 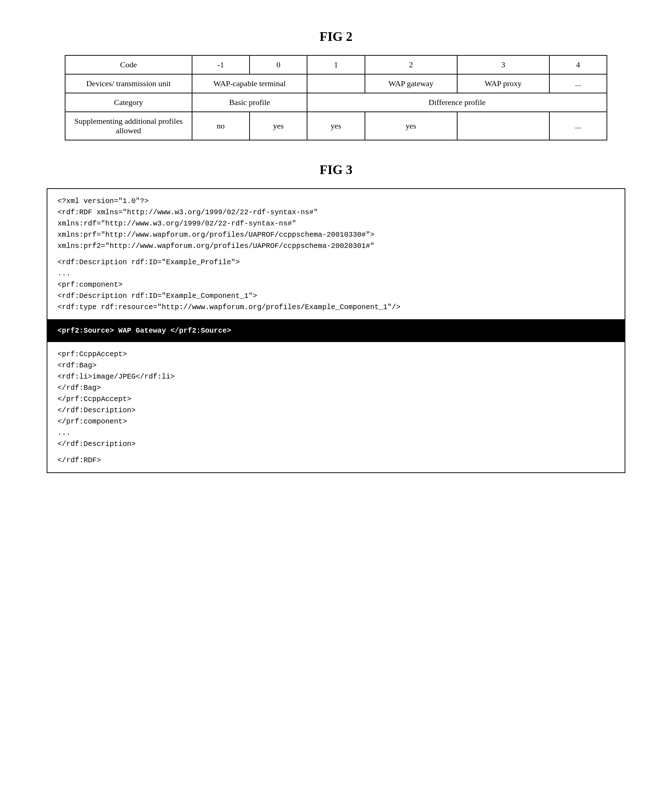 I want to click on row-suppl-1: yes, so click(x=336, y=126).